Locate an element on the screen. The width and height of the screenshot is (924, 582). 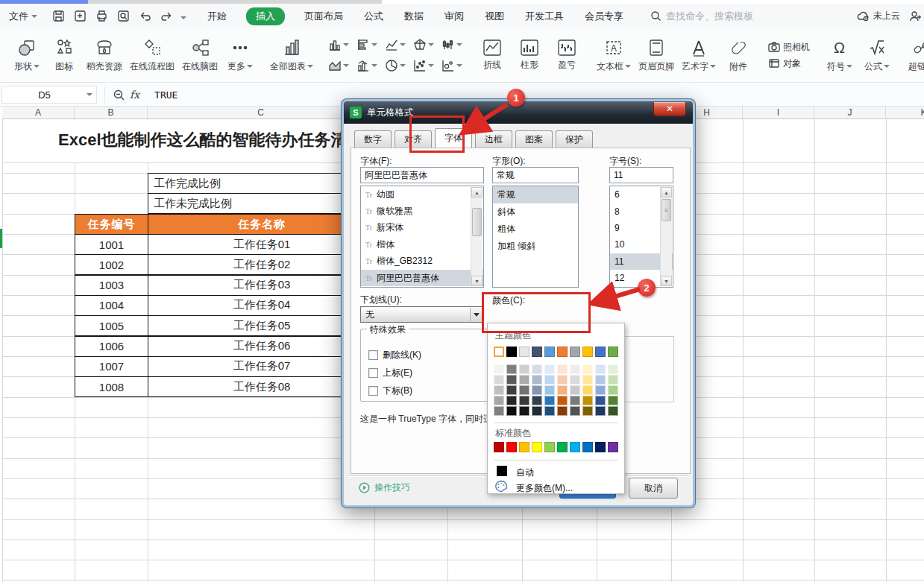
toolbar-button-formula: 公式 is located at coordinates (877, 55).